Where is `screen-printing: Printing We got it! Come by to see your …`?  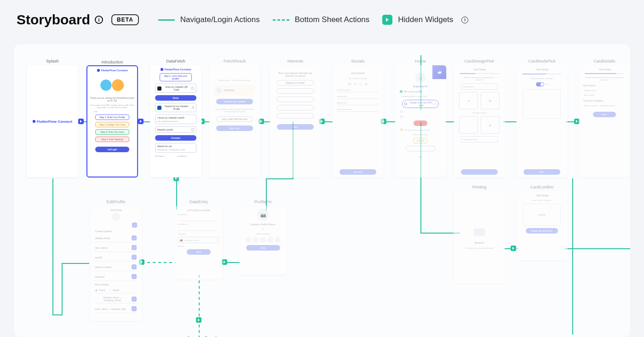
screen-printing: Printing We got it! Come by to see your … is located at coordinates (479, 237).